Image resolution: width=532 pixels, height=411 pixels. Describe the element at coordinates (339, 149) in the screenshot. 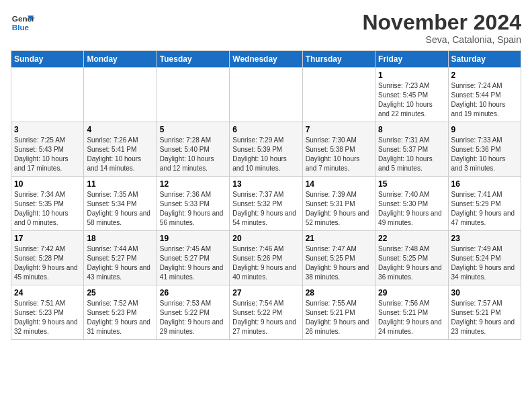

I see `calendar-cell: 7Sunrise: 7:30 AM Sunset: 5:38 PM Daylig…` at that location.